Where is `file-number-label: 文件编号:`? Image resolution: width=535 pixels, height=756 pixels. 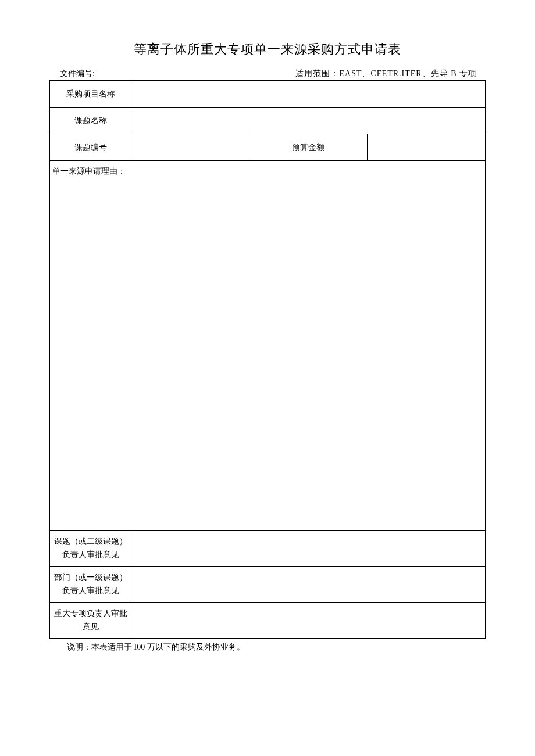 file-number-label: 文件编号: is located at coordinates (77, 74).